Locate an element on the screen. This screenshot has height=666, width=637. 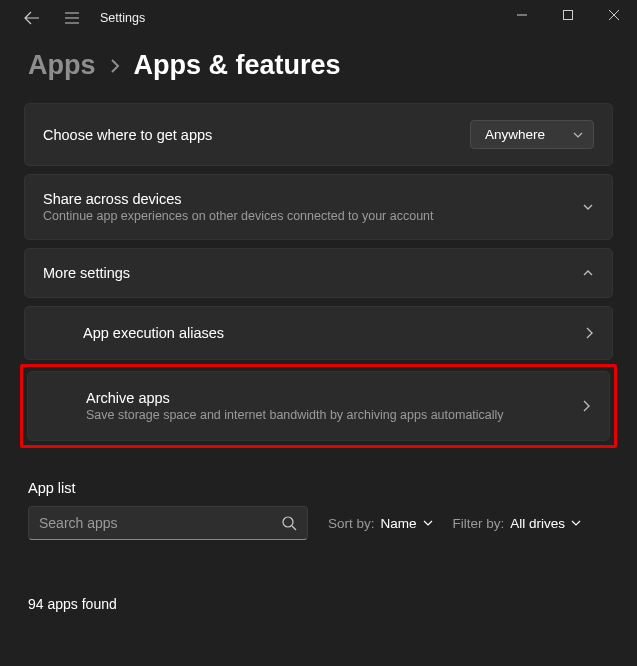
minimize-button is located at coordinates (522, 15).